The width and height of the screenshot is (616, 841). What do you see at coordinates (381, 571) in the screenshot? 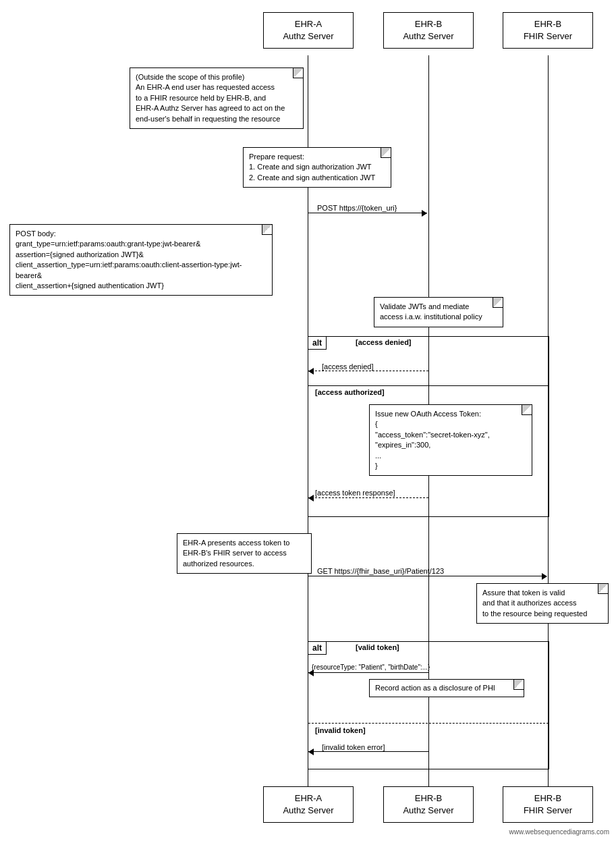
I see `label-get-patient: GET https://{fhir_base_uri}/Patient/123` at bounding box center [381, 571].